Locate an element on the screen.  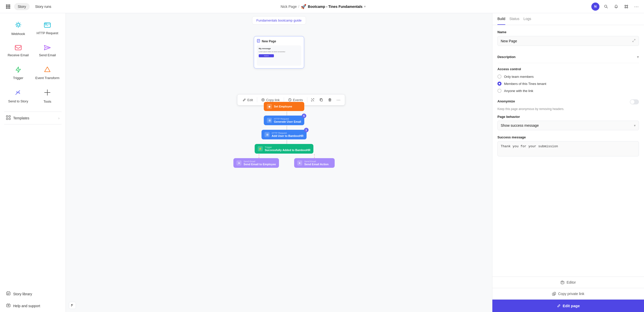
name-label: Name is located at coordinates (568, 32).